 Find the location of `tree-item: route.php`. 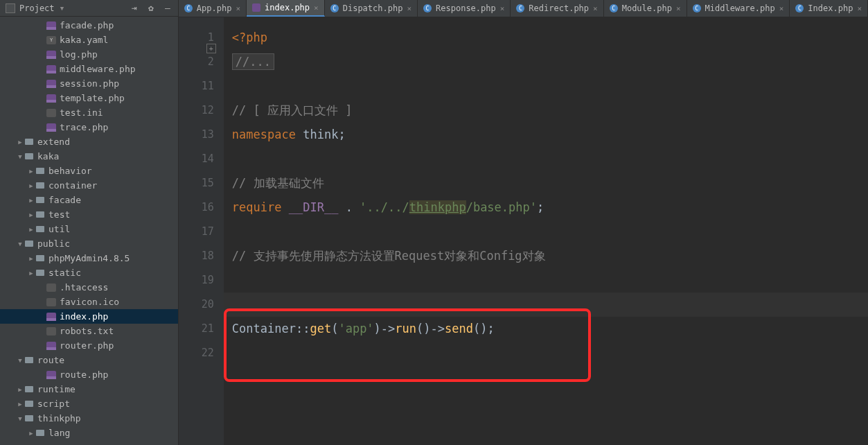

tree-item: route.php is located at coordinates (89, 374).